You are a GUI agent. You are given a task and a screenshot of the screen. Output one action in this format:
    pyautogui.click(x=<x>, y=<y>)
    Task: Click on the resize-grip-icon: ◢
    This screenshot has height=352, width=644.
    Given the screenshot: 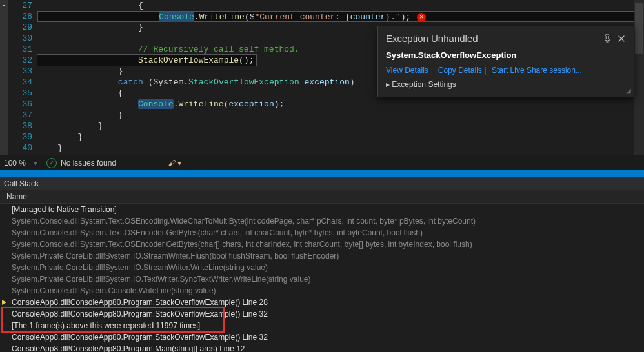 What is the action you would take?
    pyautogui.click(x=629, y=90)
    